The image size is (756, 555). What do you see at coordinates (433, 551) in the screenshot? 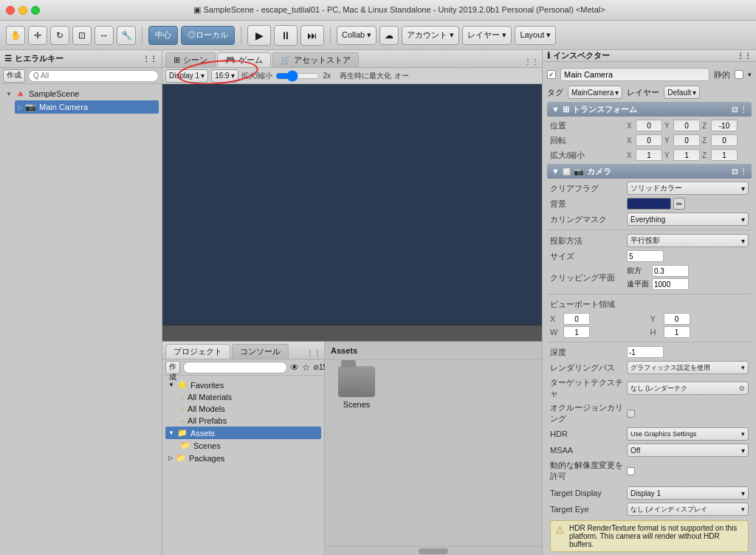
I see `horizontal-scrollbar` at bounding box center [433, 551].